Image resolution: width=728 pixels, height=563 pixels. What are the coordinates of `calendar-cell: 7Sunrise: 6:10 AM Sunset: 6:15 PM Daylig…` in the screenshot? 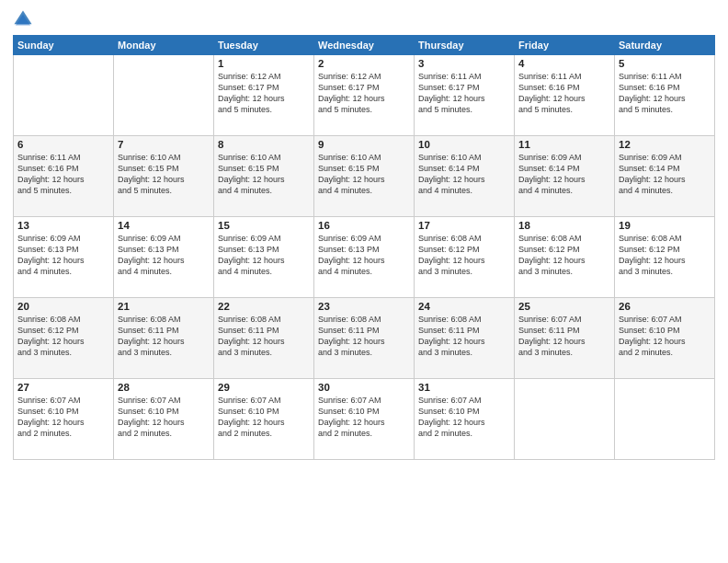 It's located at (164, 177).